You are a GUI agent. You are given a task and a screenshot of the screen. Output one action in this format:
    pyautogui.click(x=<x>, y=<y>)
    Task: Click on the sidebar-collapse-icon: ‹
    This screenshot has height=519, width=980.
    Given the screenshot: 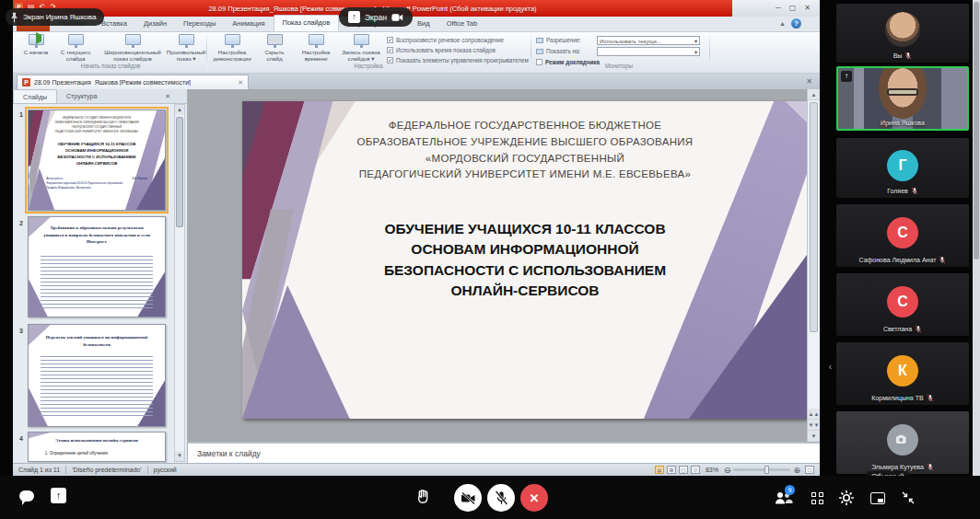 What is the action you would take?
    pyautogui.click(x=831, y=367)
    